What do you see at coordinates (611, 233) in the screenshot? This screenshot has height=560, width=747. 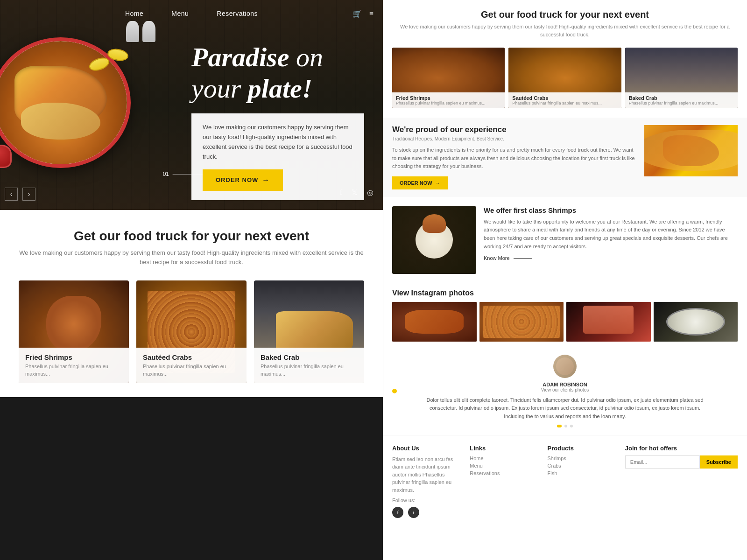 I see `shrimps-text: We offer first class Shrimps We would li…` at bounding box center [611, 233].